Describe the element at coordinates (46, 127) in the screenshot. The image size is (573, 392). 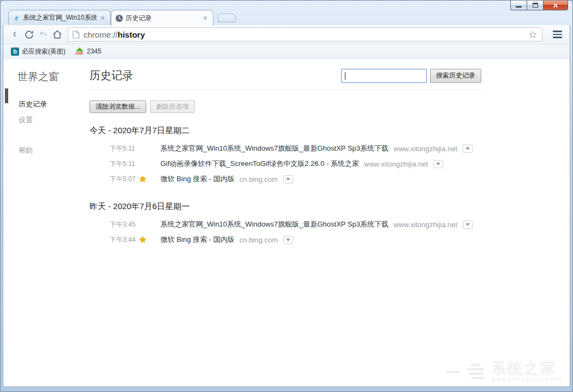
I see `sidebar-menu: 历史记录 设置 帮助` at that location.